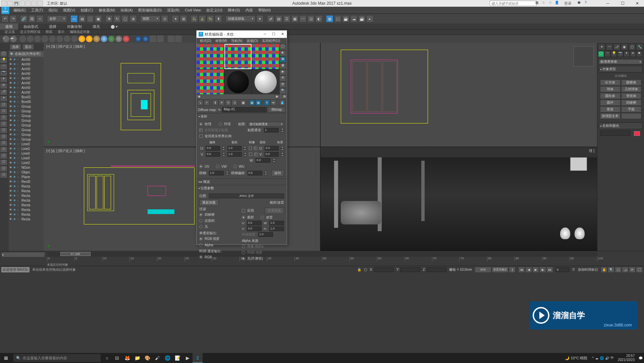 The image size is (644, 363). I want to click on layer-icon: ☰, so click(287, 19).